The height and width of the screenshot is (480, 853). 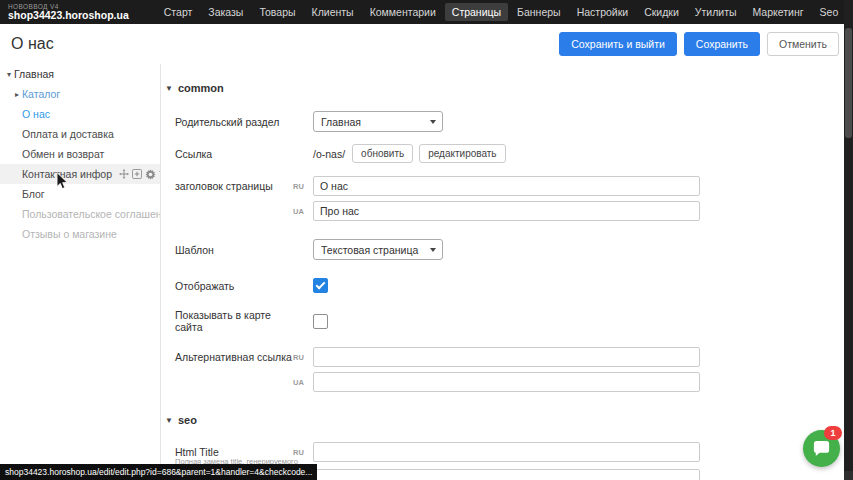 I want to click on menu-item-marketing: Маркетинг, so click(x=778, y=12).